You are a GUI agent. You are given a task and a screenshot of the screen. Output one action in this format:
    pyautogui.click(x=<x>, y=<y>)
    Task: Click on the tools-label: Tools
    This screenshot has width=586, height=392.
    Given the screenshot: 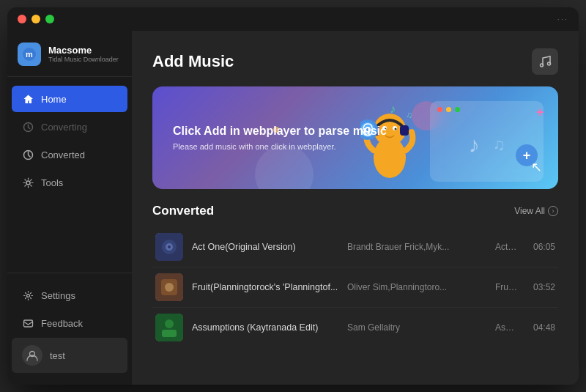 What is the action you would take?
    pyautogui.click(x=52, y=183)
    